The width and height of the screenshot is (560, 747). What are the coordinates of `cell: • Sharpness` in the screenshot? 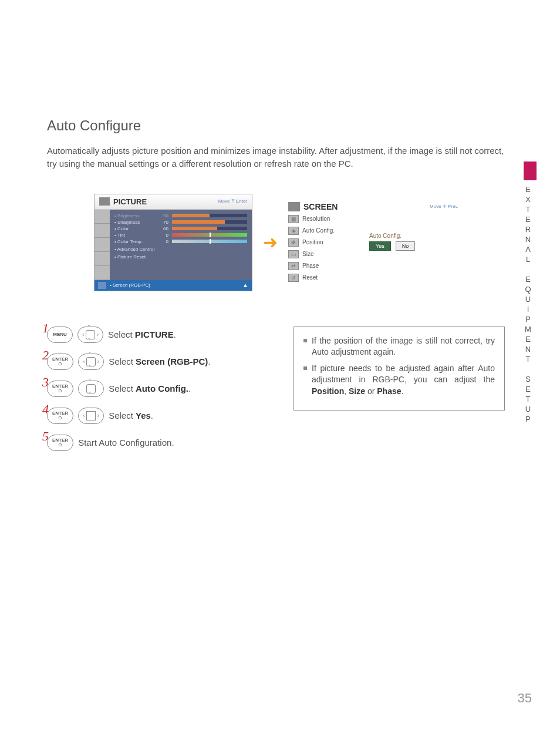 It's located at (135, 222).